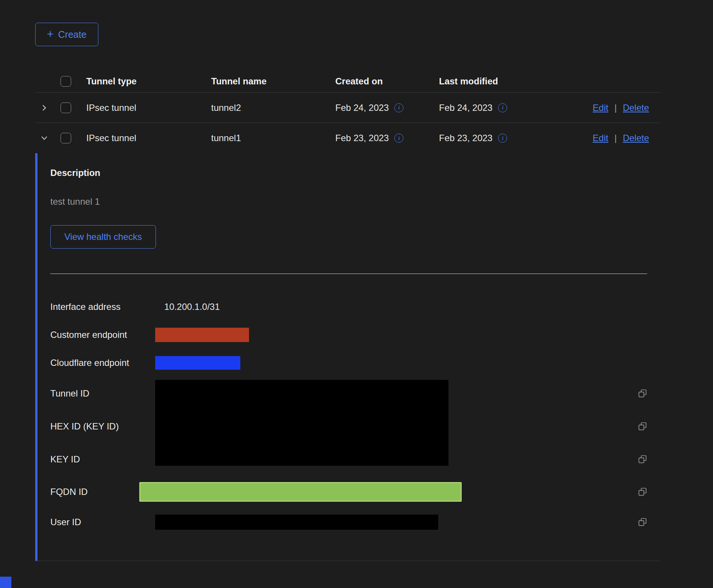  Describe the element at coordinates (6, 582) in the screenshot. I see `corner-blue-marker` at that location.